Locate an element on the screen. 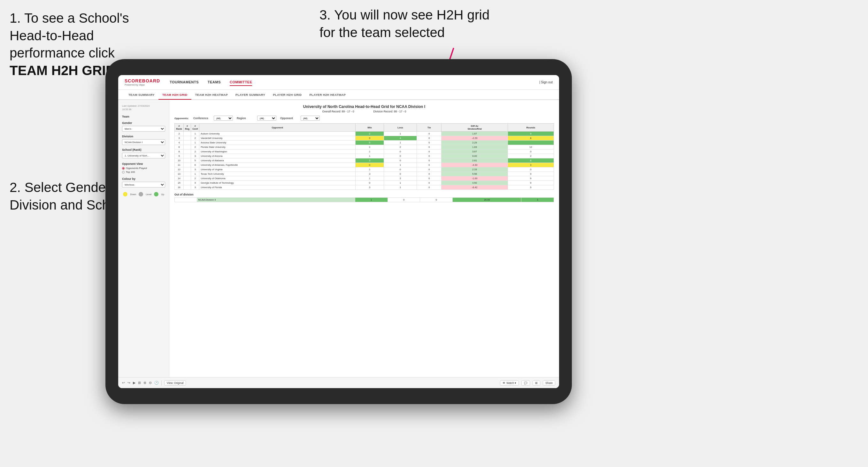 Image resolution: width=868 pixels, height=467 pixels. sign-out: | Sign out is located at coordinates (546, 82).